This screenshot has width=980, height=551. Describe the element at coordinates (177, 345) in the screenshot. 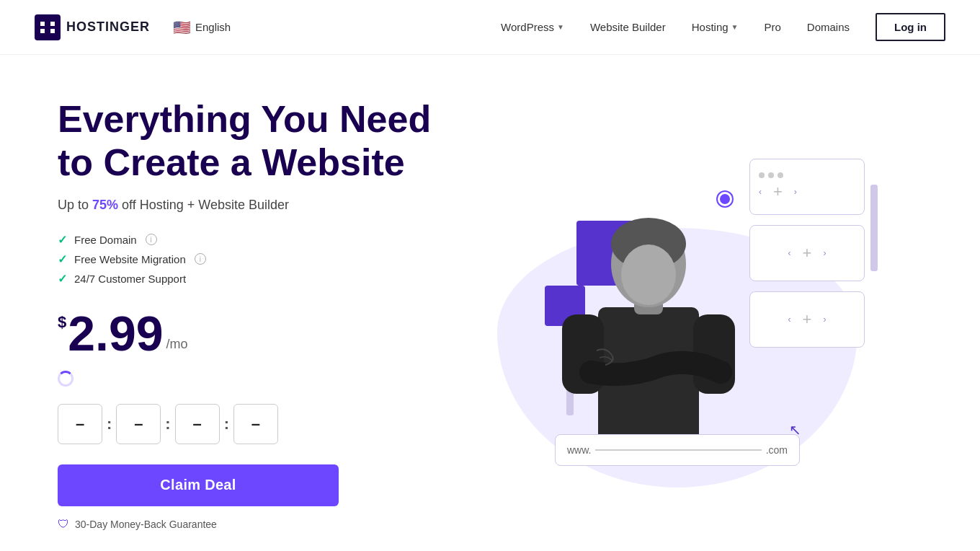

I see `price-per: /mo` at that location.